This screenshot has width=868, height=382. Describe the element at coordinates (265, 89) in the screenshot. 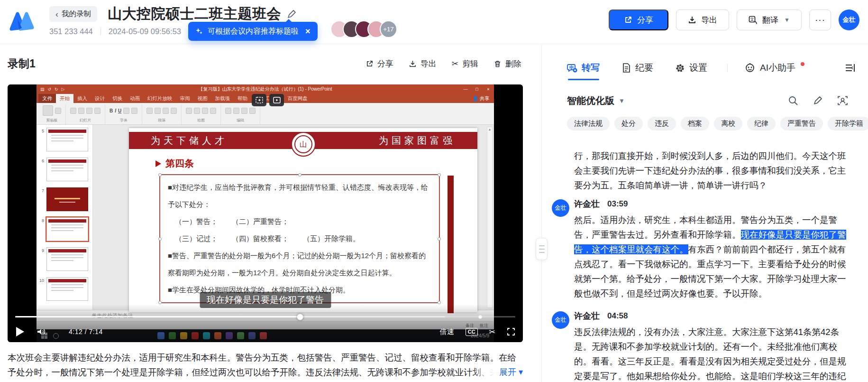

I see `ppt-window-title: 【复习版】山东大学学生违纪处分办法（试行）(1) - PowerPoint` at that location.